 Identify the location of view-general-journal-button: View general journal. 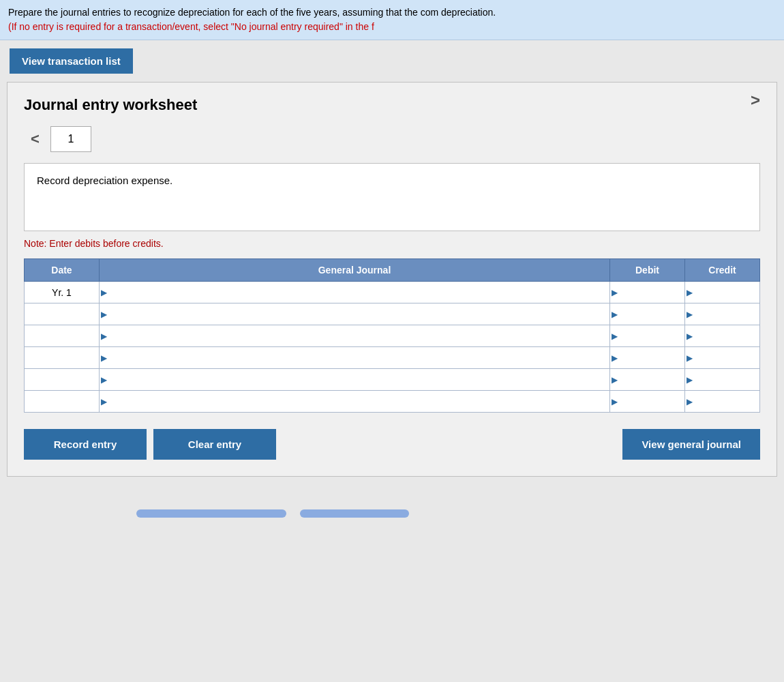
(691, 445).